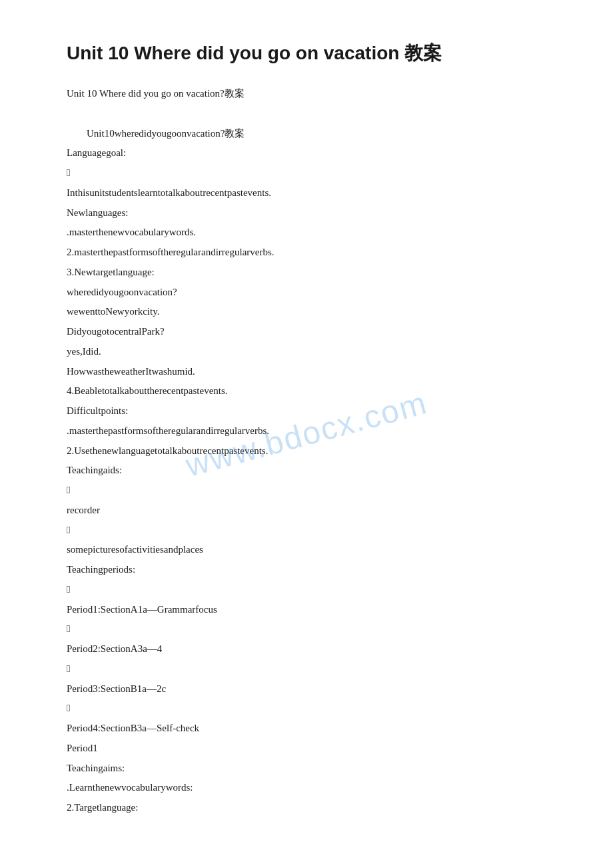  I want to click on content-line: Teachingaims:, so click(313, 769).